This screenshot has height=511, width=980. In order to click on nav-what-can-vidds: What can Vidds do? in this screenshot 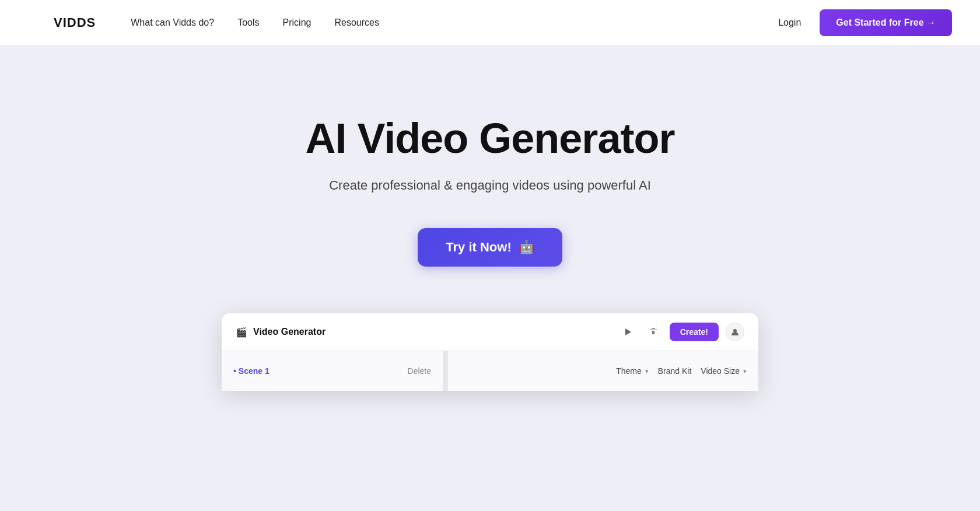, I will do `click(173, 23)`.